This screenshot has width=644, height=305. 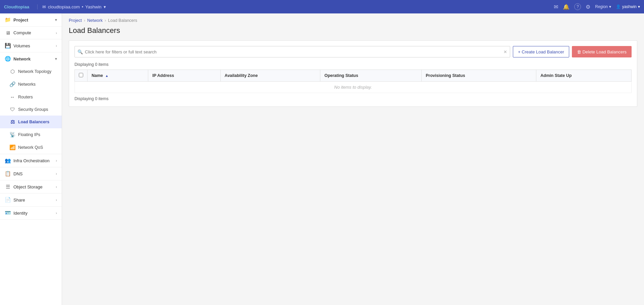 What do you see at coordinates (33, 110) in the screenshot?
I see `sidebar-label-security-groups: Security Groups` at bounding box center [33, 110].